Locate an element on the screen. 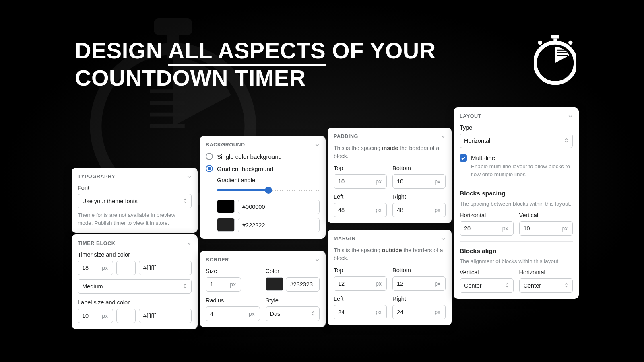 The image size is (644, 362). timer-block-panel: TIMER BLOCK Timer size and color px Medi… is located at coordinates (134, 282).